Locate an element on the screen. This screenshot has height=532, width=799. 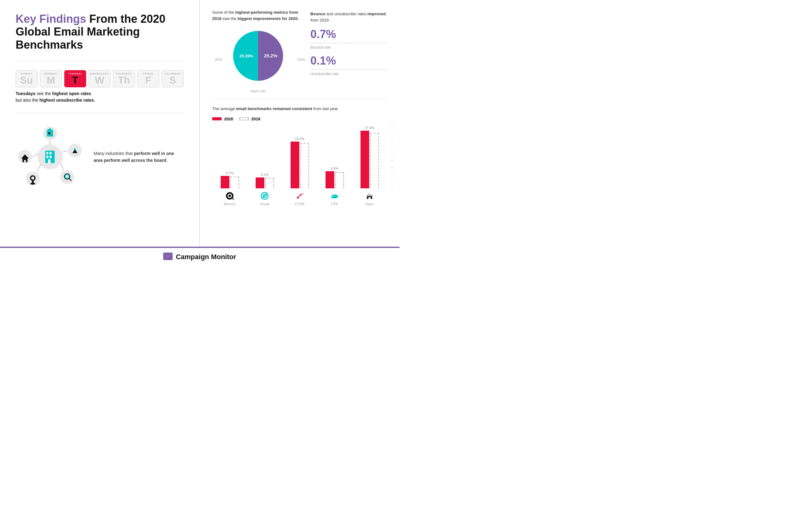
bounce-icon is located at coordinates (230, 196).